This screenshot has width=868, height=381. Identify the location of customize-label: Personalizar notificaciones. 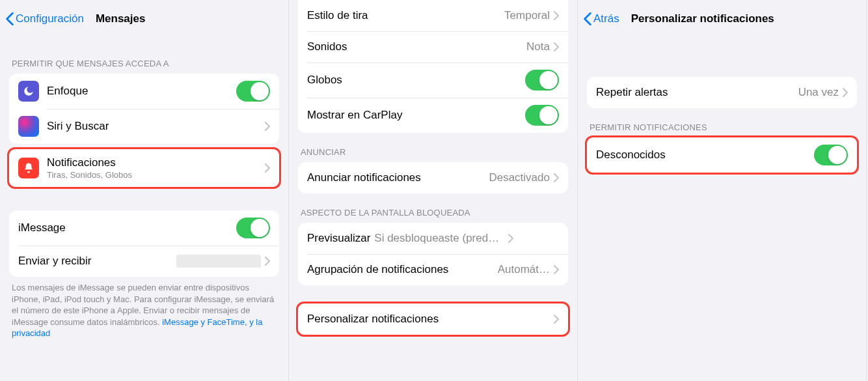
(431, 319).